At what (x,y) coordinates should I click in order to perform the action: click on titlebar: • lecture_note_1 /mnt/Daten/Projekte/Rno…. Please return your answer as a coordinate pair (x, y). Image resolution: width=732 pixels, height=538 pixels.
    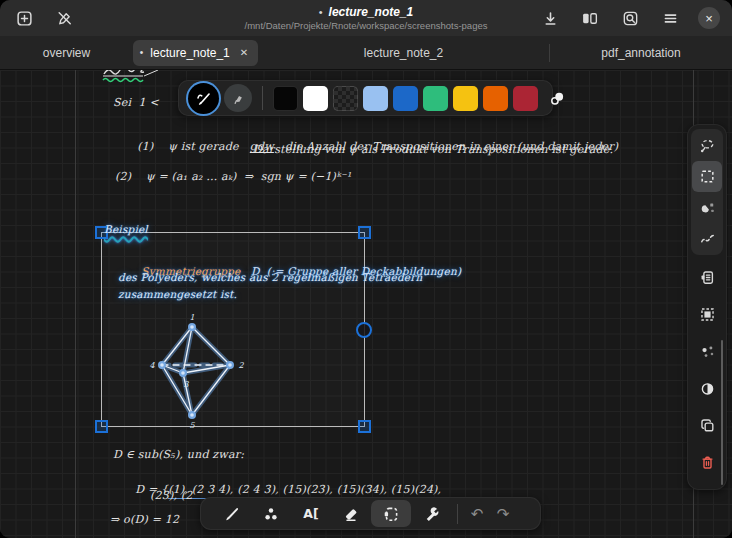
    Looking at the image, I should click on (366, 18).